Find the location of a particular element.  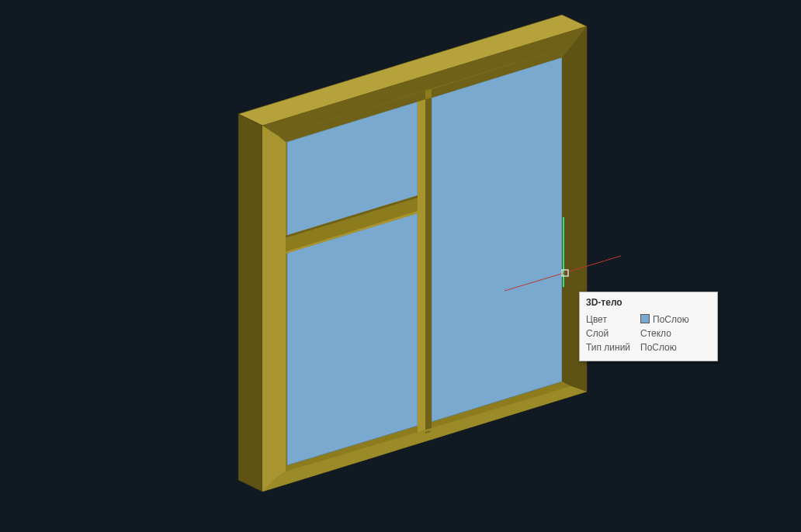

tooltip-row-linetype: Тип линий ПоСлою is located at coordinates (649, 347).